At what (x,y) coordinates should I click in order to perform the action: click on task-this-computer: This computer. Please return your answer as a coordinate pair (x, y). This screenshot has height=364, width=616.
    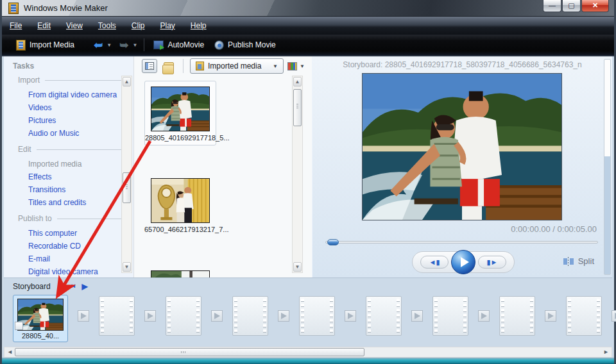
    Looking at the image, I should click on (73, 233).